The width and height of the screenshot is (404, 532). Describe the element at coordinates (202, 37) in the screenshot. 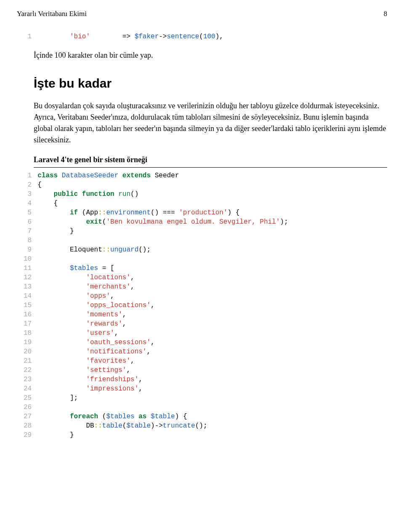

I see `code-block-1: 1 'bio' => $faker->sentence(100),` at that location.